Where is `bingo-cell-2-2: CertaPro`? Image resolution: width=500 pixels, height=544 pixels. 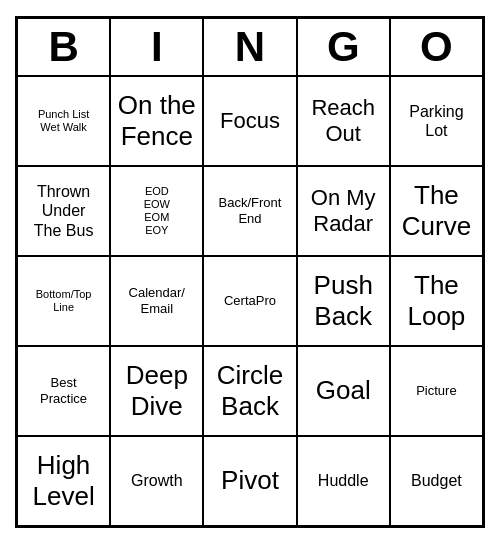 bingo-cell-2-2: CertaPro is located at coordinates (250, 301).